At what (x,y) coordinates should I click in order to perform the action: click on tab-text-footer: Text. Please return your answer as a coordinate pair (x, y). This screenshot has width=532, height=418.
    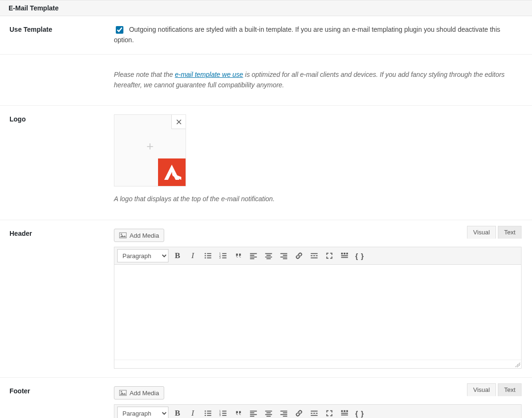
    Looking at the image, I should click on (510, 390).